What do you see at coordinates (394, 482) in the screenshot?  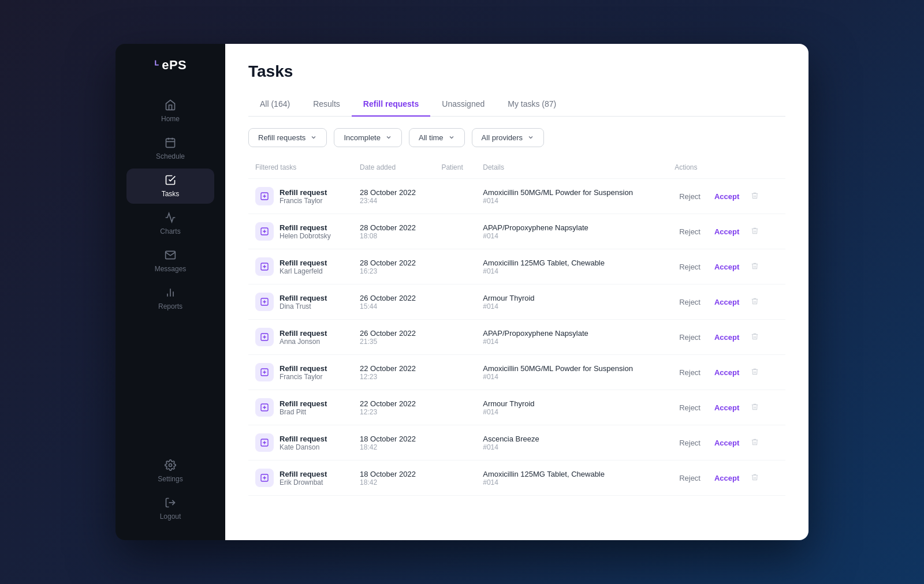 I see `date-time: 18:42` at bounding box center [394, 482].